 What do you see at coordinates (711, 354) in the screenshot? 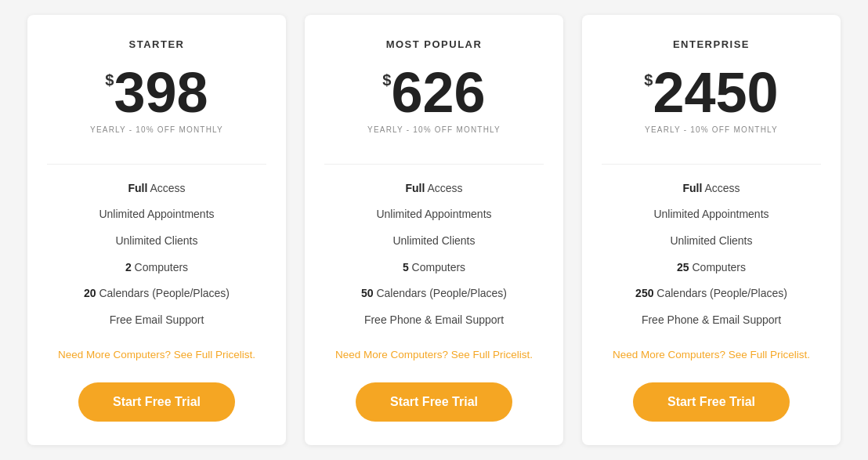
I see `pricelist-link-enterprise: Need More Computers? See Full Pricelist.` at bounding box center [711, 354].